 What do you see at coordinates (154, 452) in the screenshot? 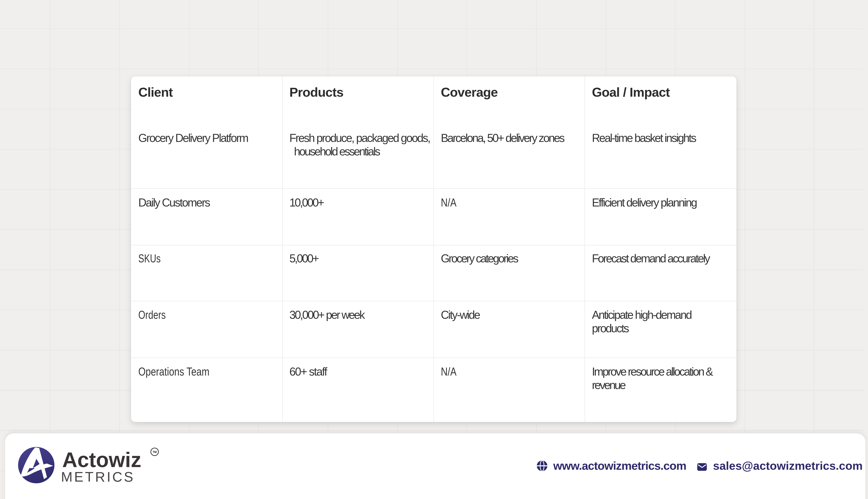
I see `svg-text: TM` at bounding box center [154, 452].